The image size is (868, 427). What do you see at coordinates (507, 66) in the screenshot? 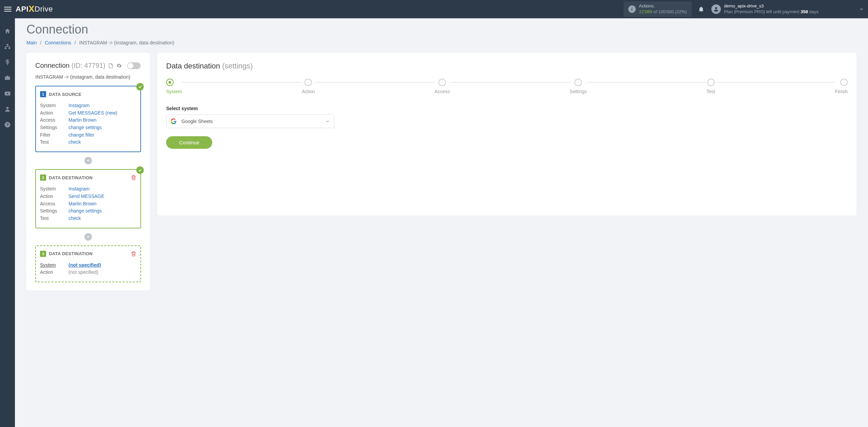
I see `panel-title: Data destination (settings)` at bounding box center [507, 66].